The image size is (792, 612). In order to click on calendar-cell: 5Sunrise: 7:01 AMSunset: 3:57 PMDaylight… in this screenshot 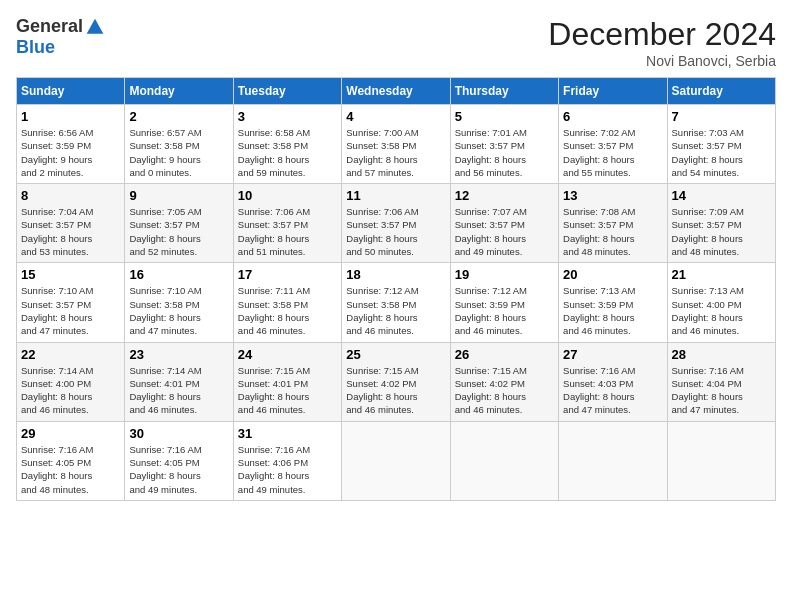, I will do `click(504, 144)`.